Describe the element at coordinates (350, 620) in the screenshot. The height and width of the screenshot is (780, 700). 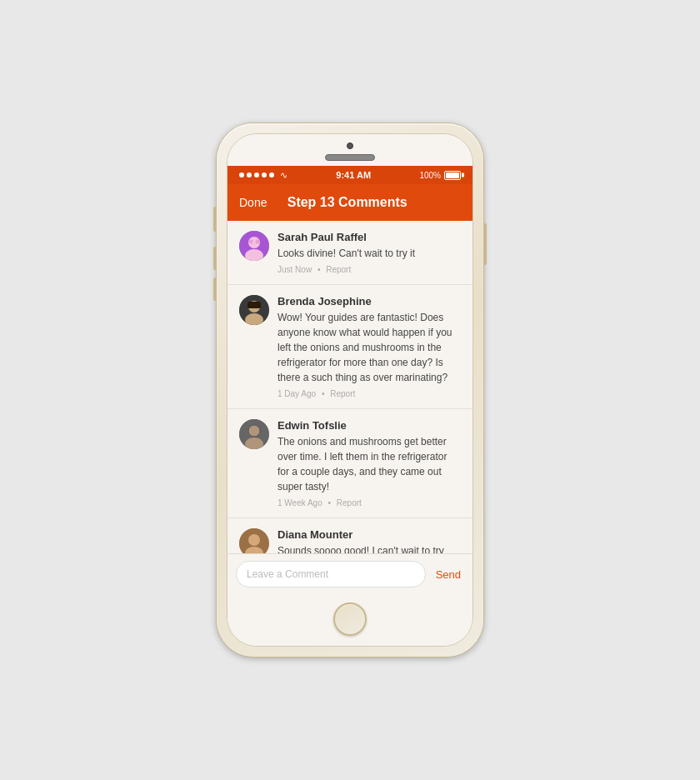
I see `phone-bottom-hardware` at that location.